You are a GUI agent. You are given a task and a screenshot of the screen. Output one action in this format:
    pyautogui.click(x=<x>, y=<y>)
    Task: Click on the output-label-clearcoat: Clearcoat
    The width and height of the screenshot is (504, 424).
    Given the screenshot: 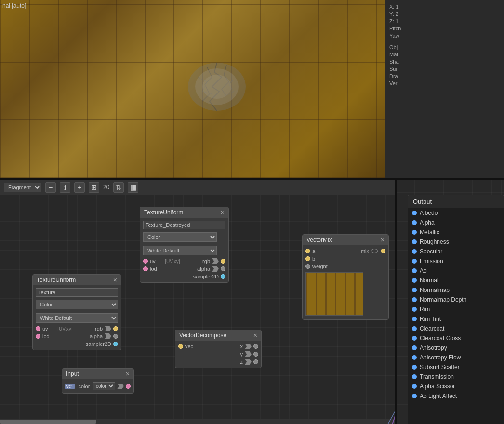 What is the action you would take?
    pyautogui.click(x=432, y=329)
    